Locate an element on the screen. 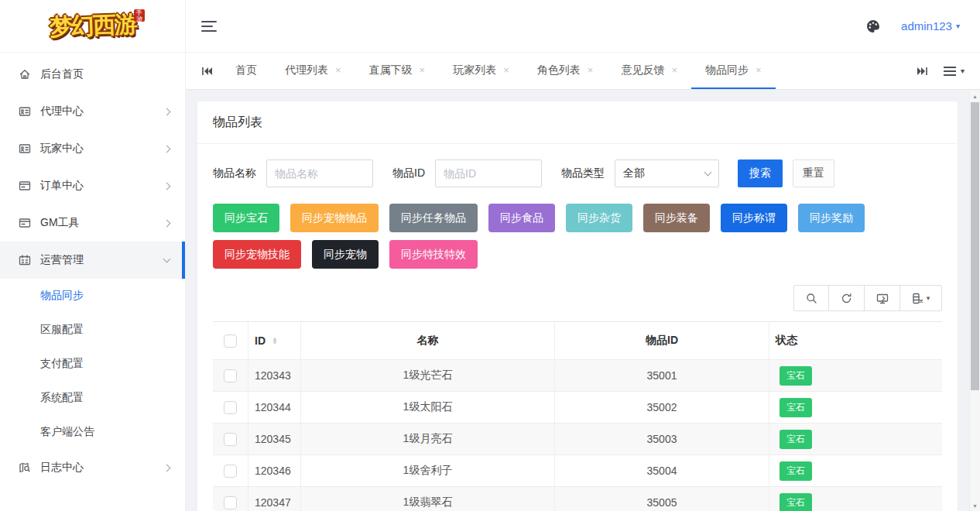  reset-button: 重置 is located at coordinates (814, 173).